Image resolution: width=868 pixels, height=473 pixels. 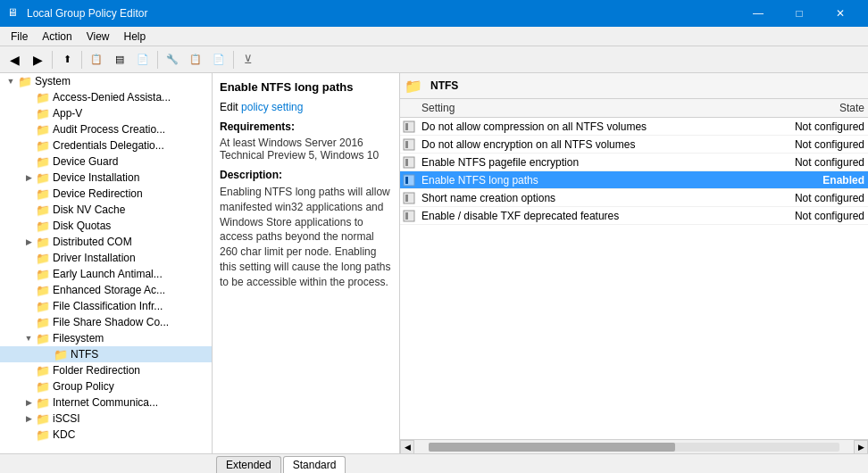 I want to click on menu-view: View, so click(x=98, y=37).